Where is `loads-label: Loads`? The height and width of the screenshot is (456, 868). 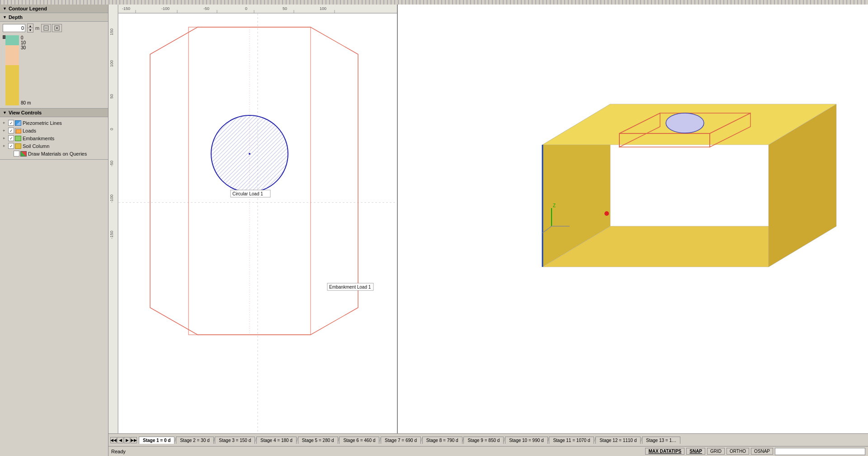 loads-label: Loads is located at coordinates (29, 131).